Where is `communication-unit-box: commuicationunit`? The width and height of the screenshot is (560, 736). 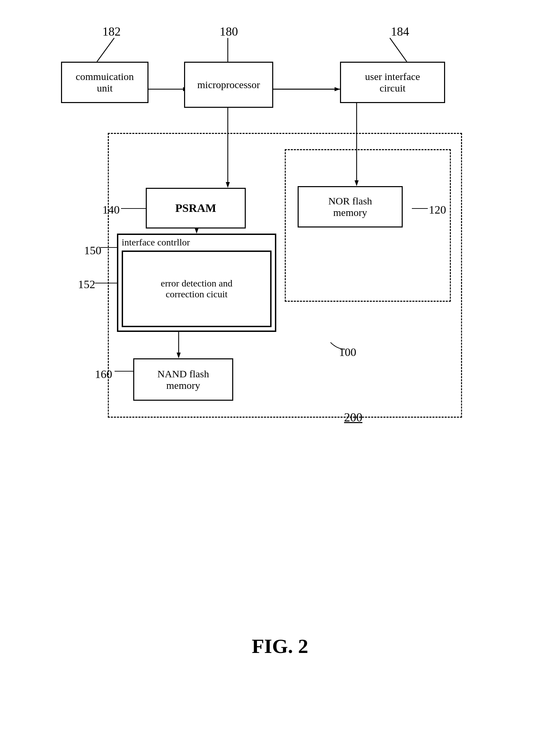 communication-unit-box: commuicationunit is located at coordinates (105, 82).